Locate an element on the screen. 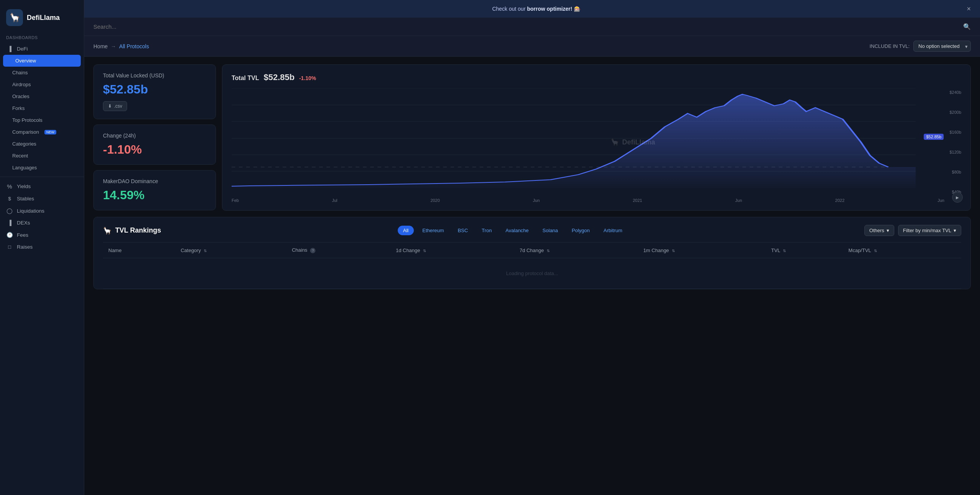  search-input is located at coordinates (526, 27).